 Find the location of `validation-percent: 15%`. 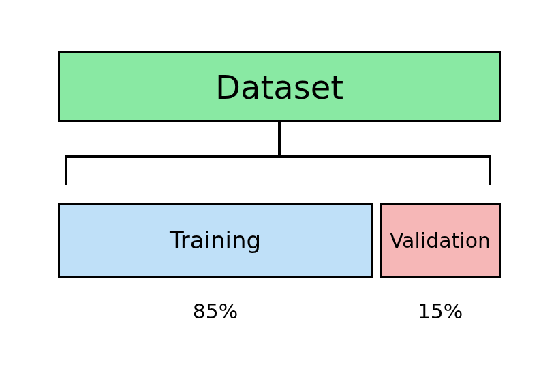

validation-percent: 15% is located at coordinates (440, 312).